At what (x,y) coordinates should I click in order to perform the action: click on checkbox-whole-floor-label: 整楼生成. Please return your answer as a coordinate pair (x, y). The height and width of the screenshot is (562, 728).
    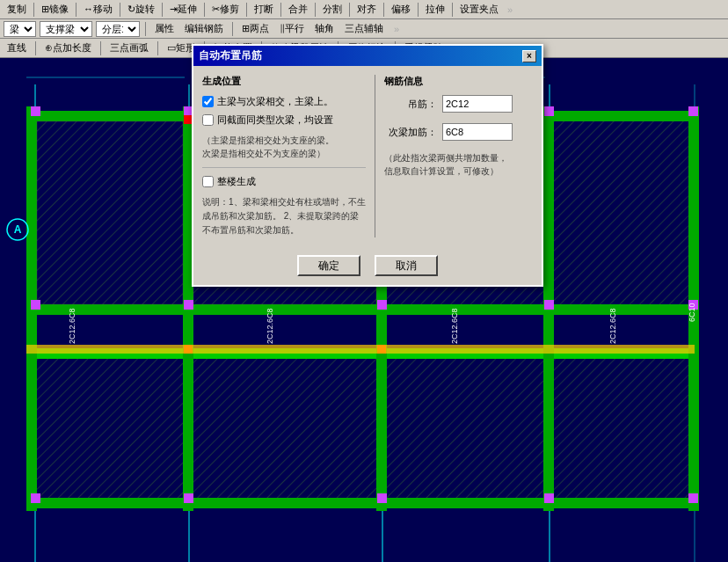
    Looking at the image, I should click on (237, 181).